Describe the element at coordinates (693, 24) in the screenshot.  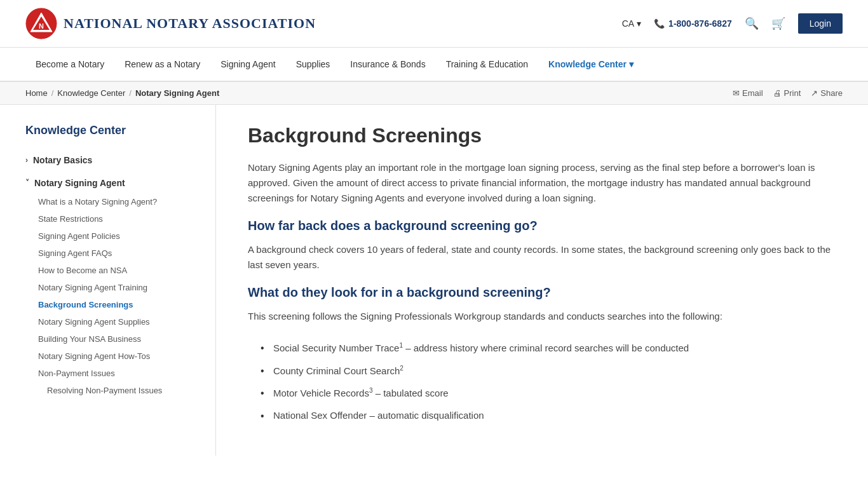
I see `phone-link: 📞 1-800-876-6827` at that location.